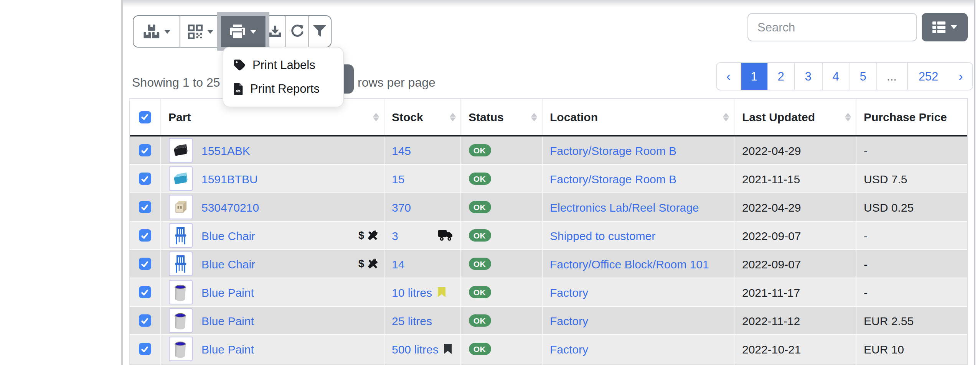 Image resolution: width=980 pixels, height=365 pixels. What do you see at coordinates (501, 117) in the screenshot?
I see `column-header-status: Status` at bounding box center [501, 117].